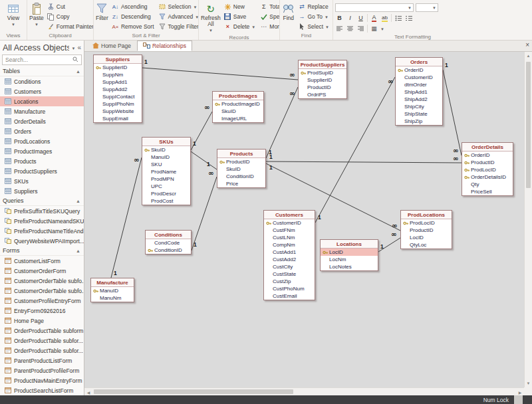 This screenshot has width=532, height=404. Describe the element at coordinates (126, 218) in the screenshot. I see `relationship-line-manufacture-manuid-skus-manuid` at that location.